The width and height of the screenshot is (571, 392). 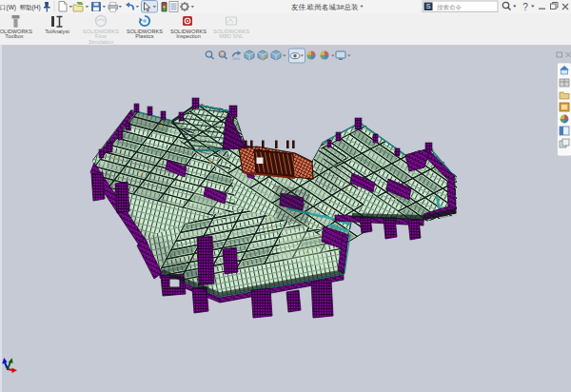 I want to click on svg-text: S, so click(x=428, y=6).